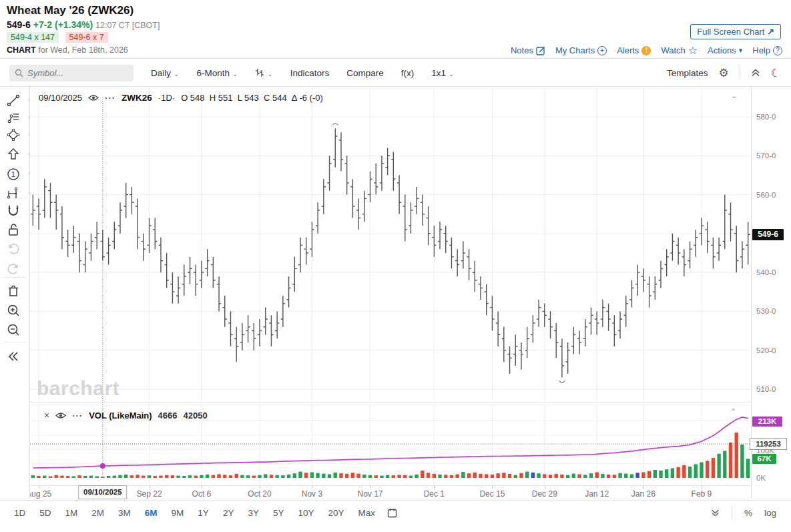 Image resolution: width=791 pixels, height=532 pixels. What do you see at coordinates (20, 513) in the screenshot?
I see `range-button-1d: 1D` at bounding box center [20, 513].